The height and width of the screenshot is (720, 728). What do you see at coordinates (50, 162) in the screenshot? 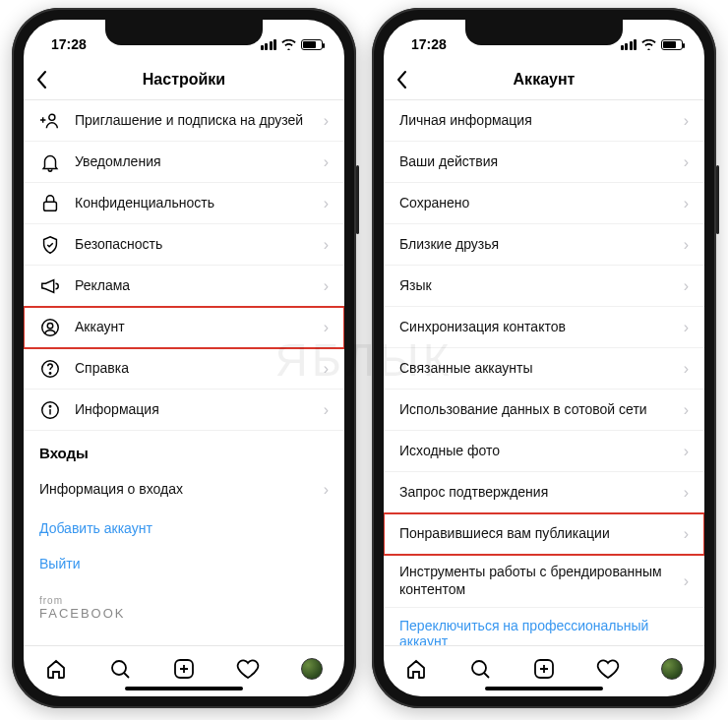
I see `bell-icon` at bounding box center [50, 162].